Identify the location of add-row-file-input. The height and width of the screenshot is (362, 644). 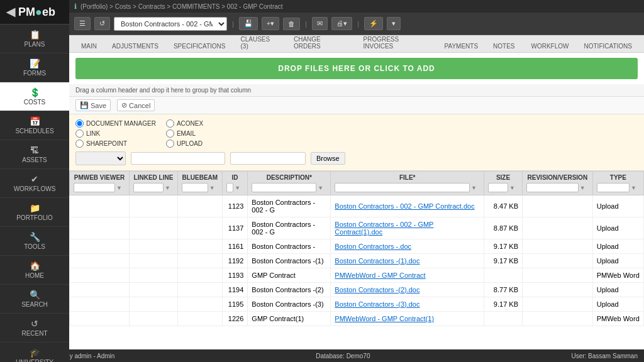
(268, 158).